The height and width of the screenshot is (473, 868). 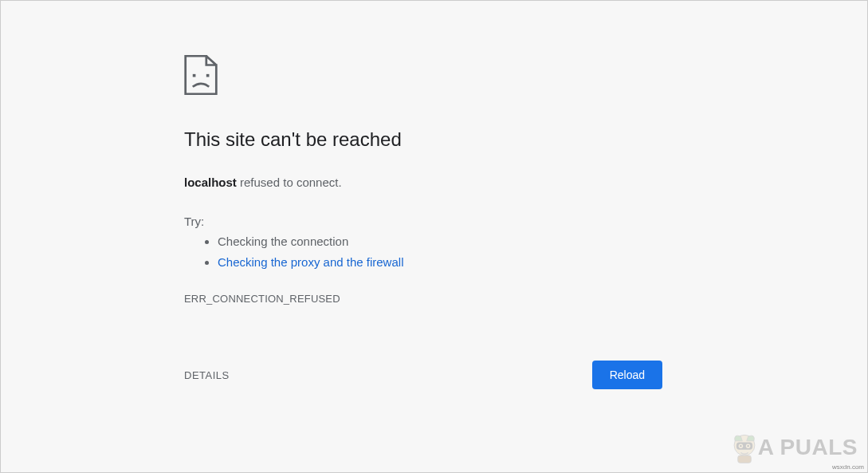 What do you see at coordinates (210, 182) in the screenshot?
I see `error-host: localhost` at bounding box center [210, 182].